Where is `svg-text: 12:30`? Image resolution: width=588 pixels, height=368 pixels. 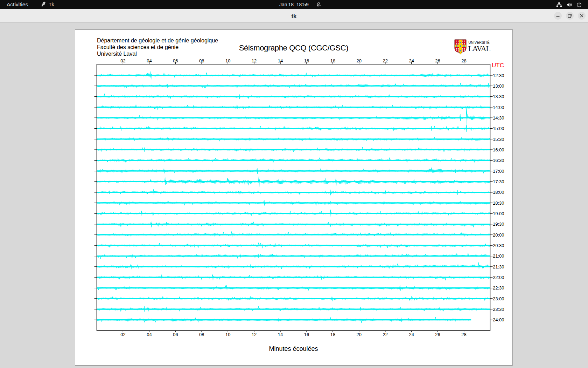
svg-text: 12:30 is located at coordinates (498, 76).